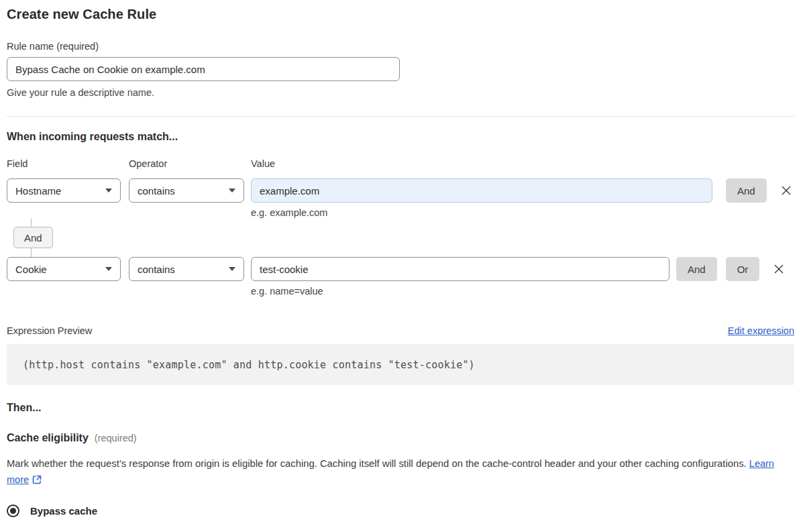  Describe the element at coordinates (482, 213) in the screenshot. I see `value-hint-1: e.g. example.com` at that location.